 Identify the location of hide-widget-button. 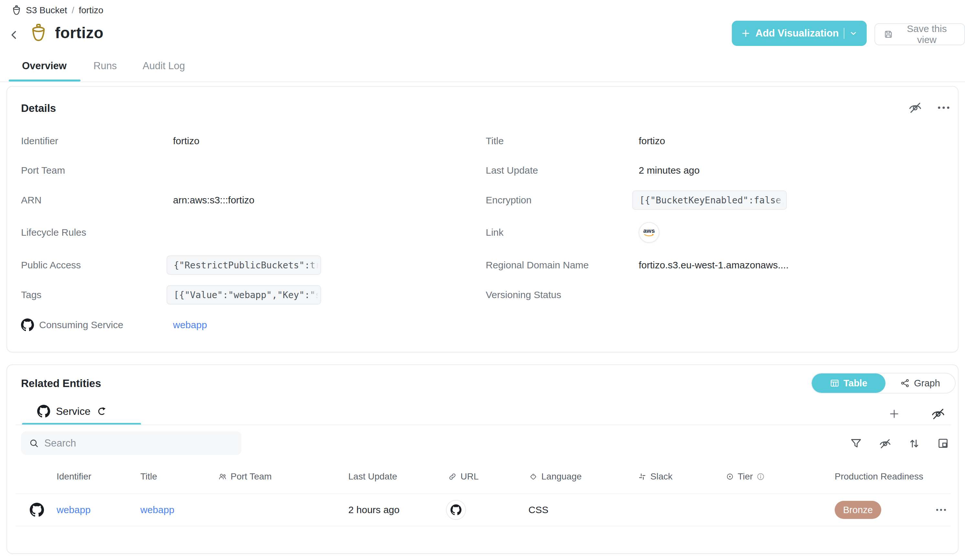
(915, 108).